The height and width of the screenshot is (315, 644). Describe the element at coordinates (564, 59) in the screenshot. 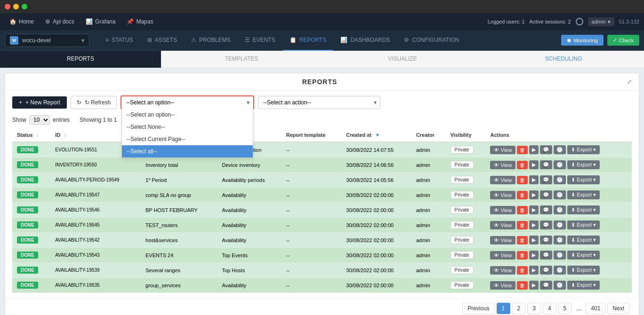

I see `tab-scheduling: SCHEDULING` at that location.